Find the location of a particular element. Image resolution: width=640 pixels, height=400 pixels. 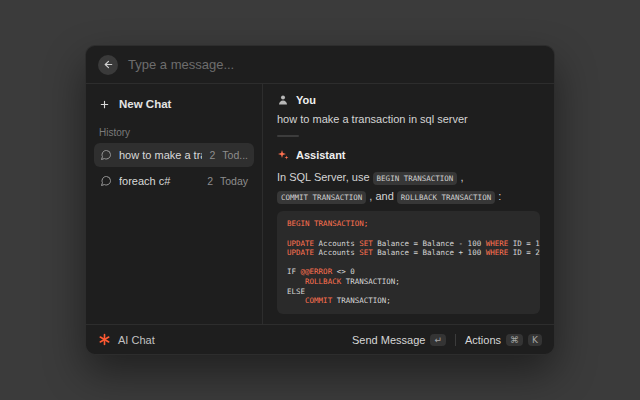

history-item-title: how to make a transa... is located at coordinates (160, 155).